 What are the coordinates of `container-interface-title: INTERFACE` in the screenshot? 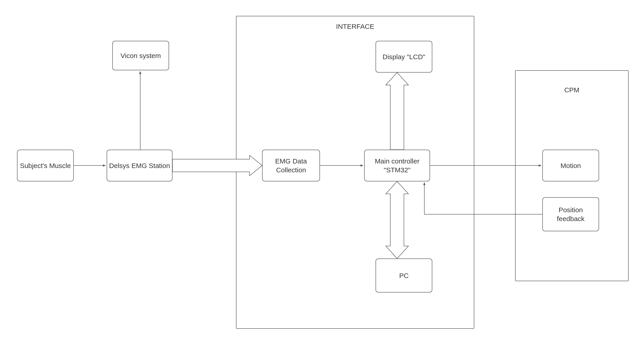 It's located at (355, 26).